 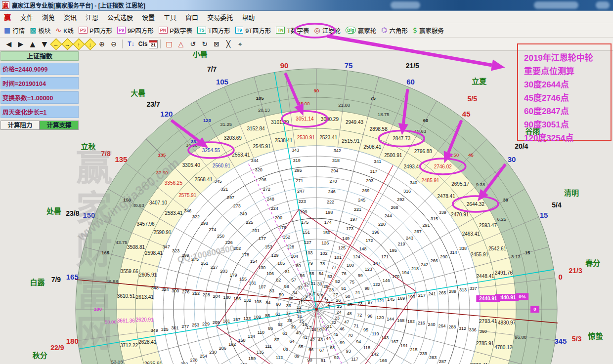 I want to click on svg-text: 78, so click(x=322, y=264).